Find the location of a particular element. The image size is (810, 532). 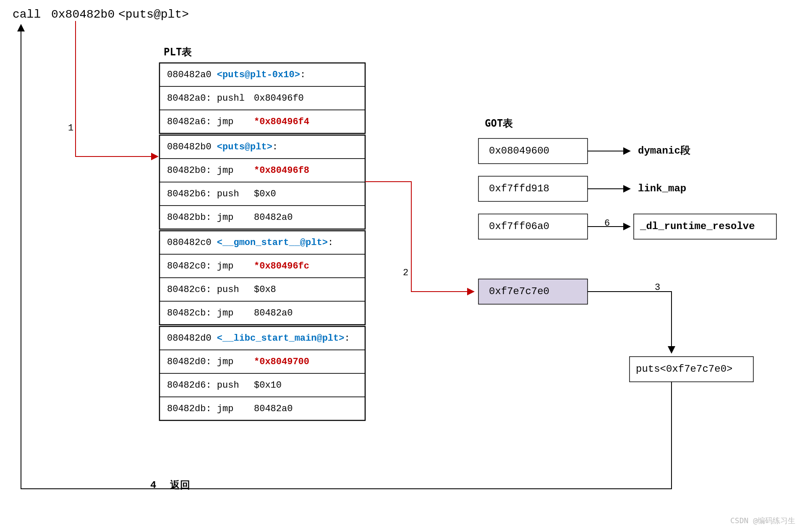

call-op: call is located at coordinates (27, 14).